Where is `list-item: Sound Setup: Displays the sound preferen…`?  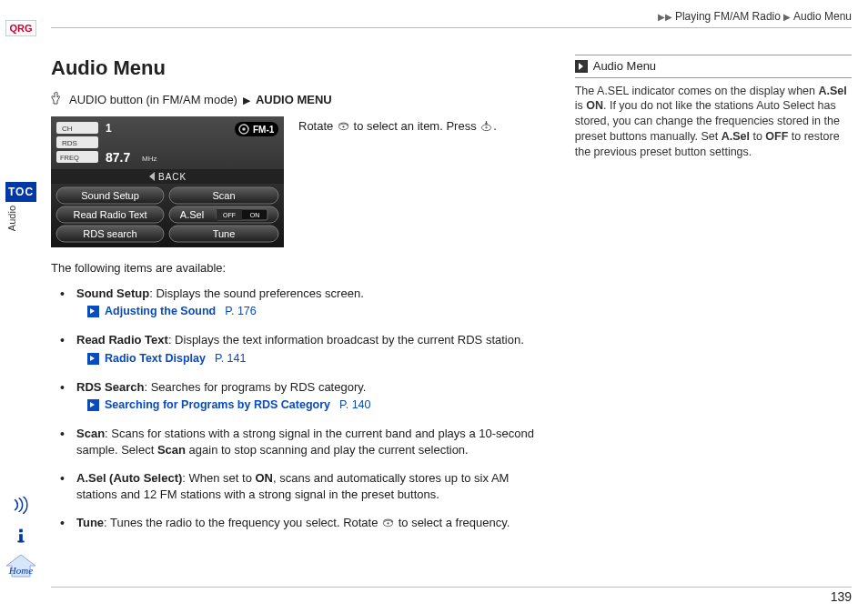
list-item: Sound Setup: Displays the sound preferen… is located at coordinates (308, 302).